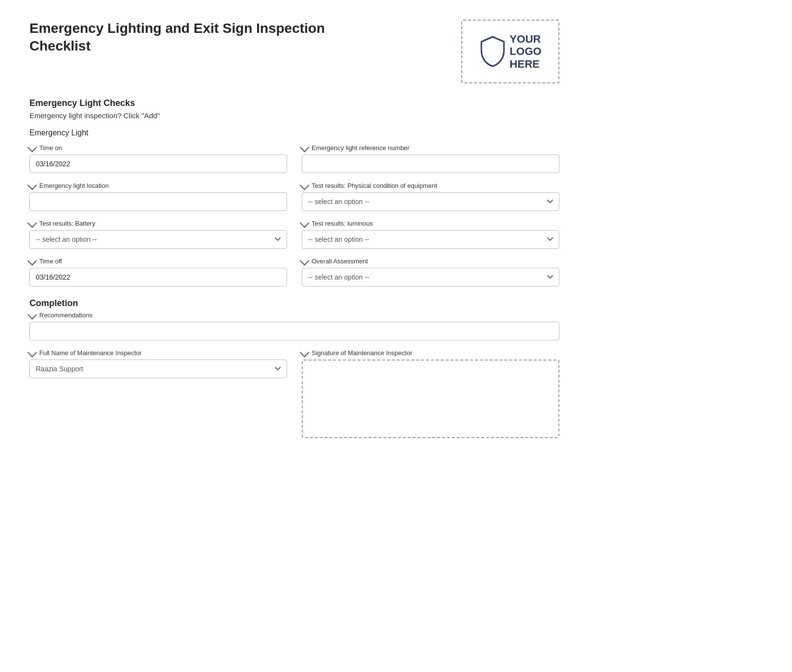  What do you see at coordinates (510, 52) in the screenshot?
I see `logo-inner: YOUR LOGO HERE` at bounding box center [510, 52].